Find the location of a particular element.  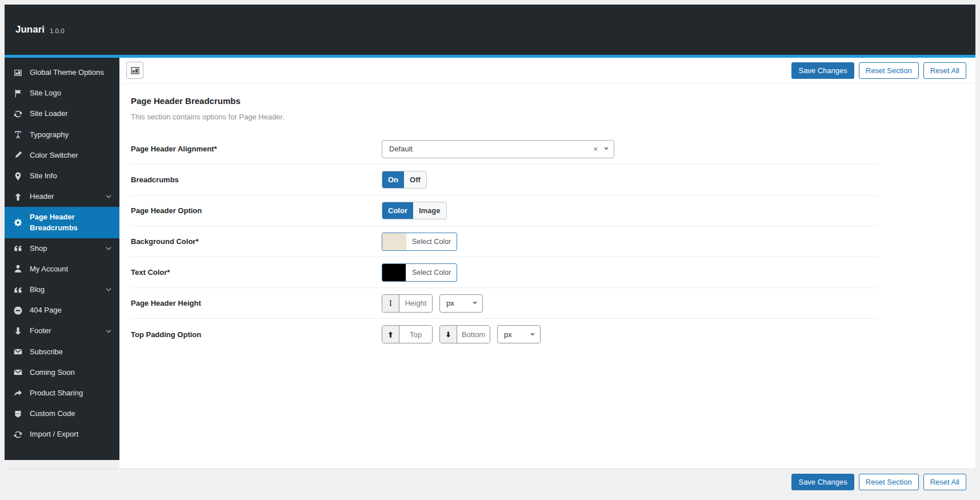

sidebar-item-label: Subscribe is located at coordinates (71, 352).